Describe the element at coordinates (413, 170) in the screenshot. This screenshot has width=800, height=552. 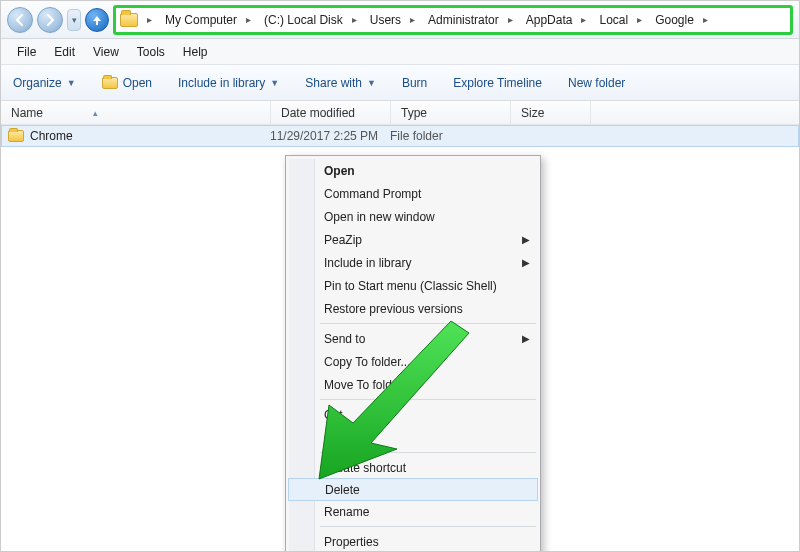
I see `cm-open: Open` at that location.